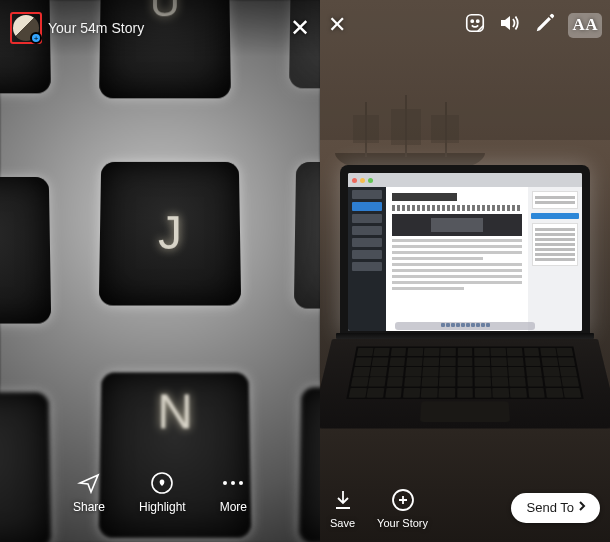 The height and width of the screenshot is (542, 610). Describe the element at coordinates (475, 25) in the screenshot. I see `sticker-button` at that location.